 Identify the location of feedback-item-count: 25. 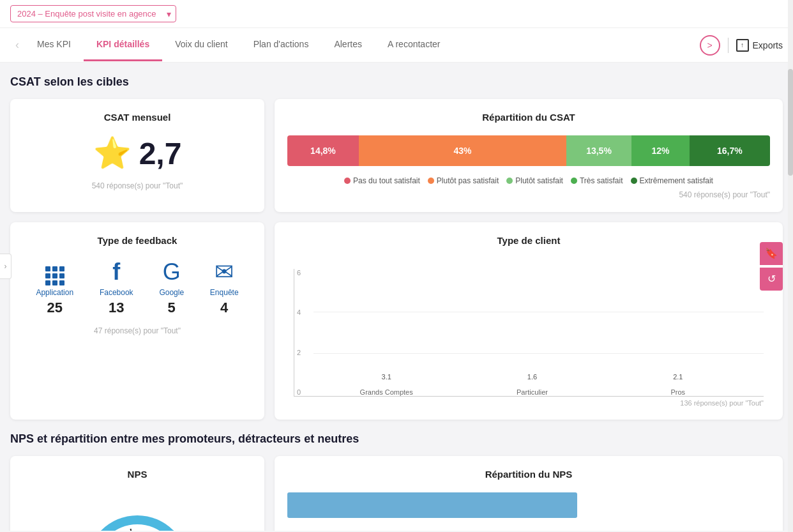
(55, 308).